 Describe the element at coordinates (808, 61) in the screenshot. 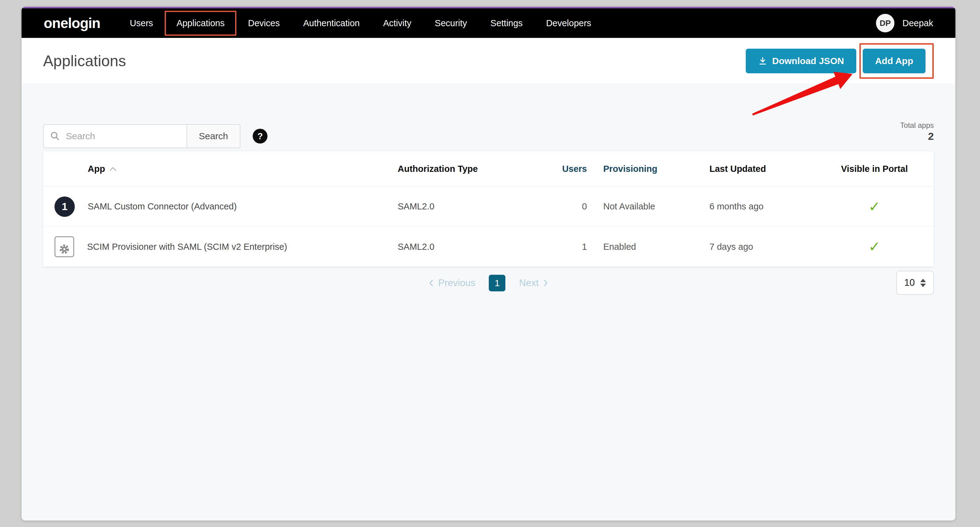

I see `download-json-label: Download JSON` at that location.